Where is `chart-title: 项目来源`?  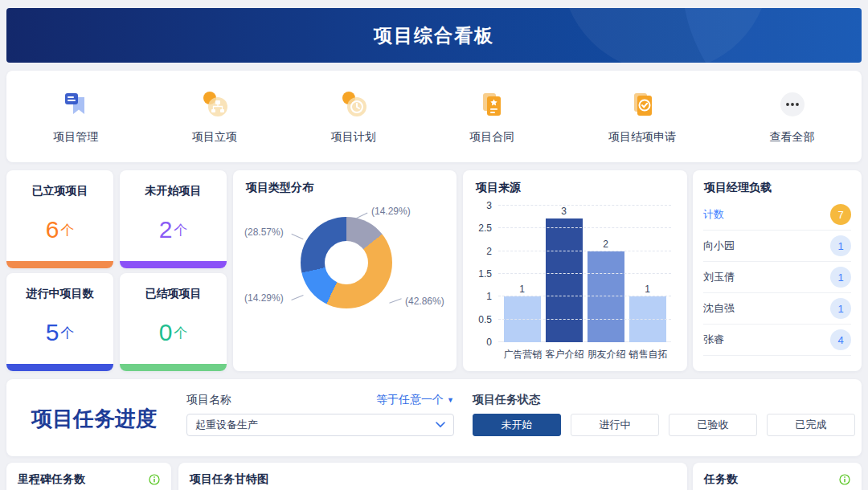 chart-title: 项目来源 is located at coordinates (498, 188).